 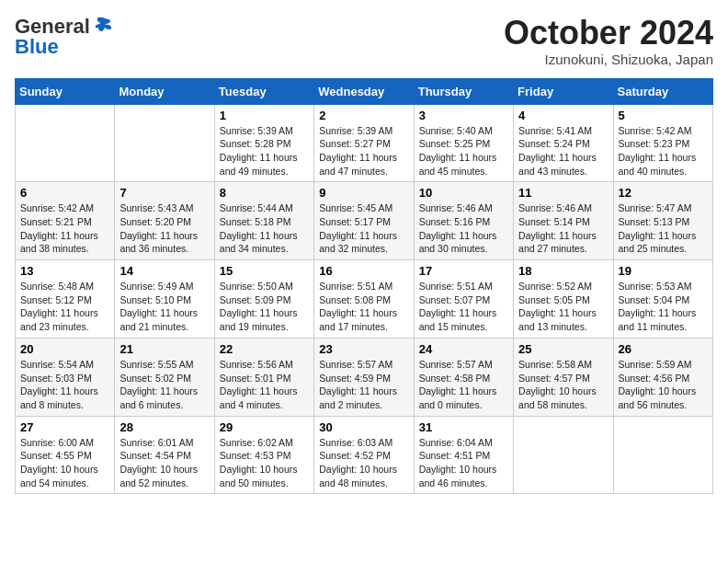 What do you see at coordinates (455, 222) in the screenshot?
I see `sunset-text: Sunset: 5:16 PM` at bounding box center [455, 222].